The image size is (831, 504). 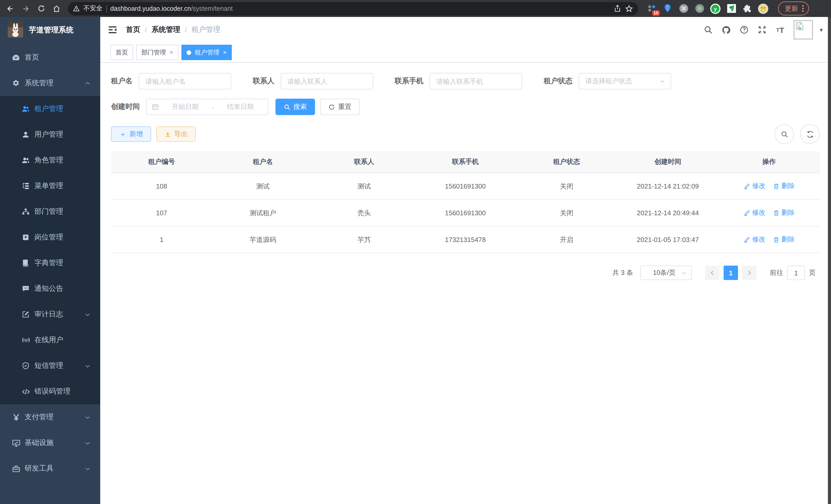 What do you see at coordinates (353, 8) in the screenshot?
I see `address-bar: 不安全 dashboard.yudao.iocoder.cn/system/te…` at bounding box center [353, 8].